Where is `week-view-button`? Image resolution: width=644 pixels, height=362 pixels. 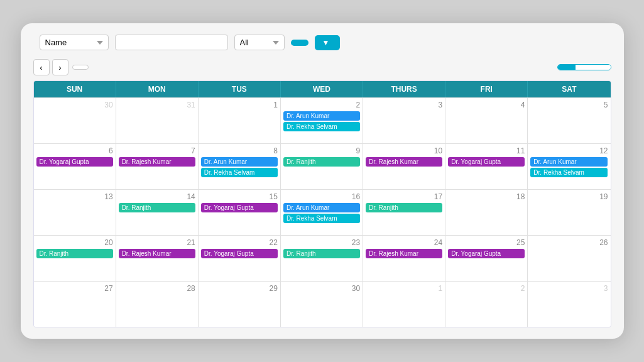 week-view-button is located at coordinates (584, 67).